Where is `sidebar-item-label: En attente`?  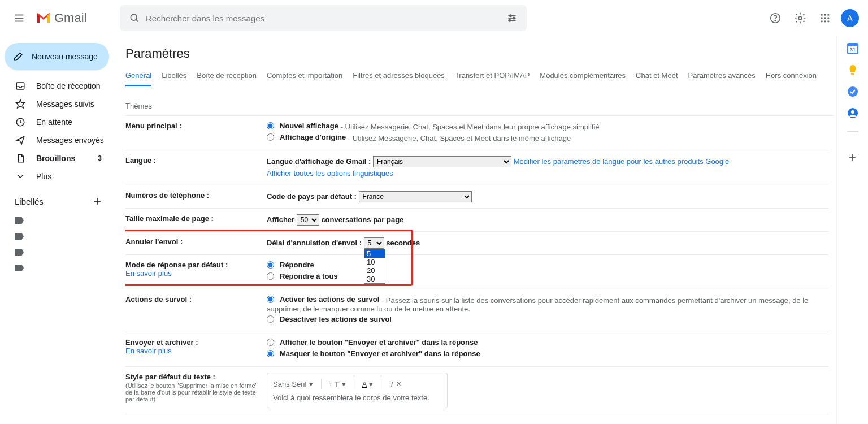
sidebar-item-label: En attente is located at coordinates (54, 122).